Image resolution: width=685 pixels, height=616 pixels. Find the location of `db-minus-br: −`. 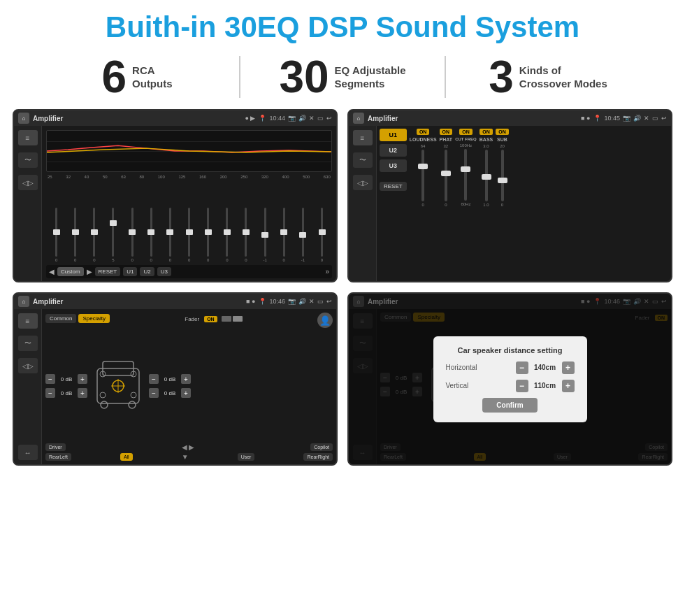

db-minus-br: − is located at coordinates (154, 393).